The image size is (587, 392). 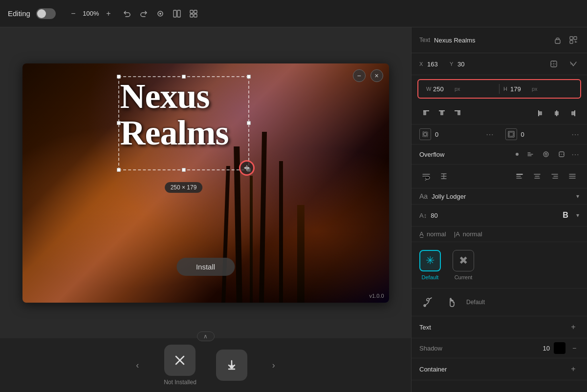 I want to click on padding-value-1: 0, so click(x=458, y=135).